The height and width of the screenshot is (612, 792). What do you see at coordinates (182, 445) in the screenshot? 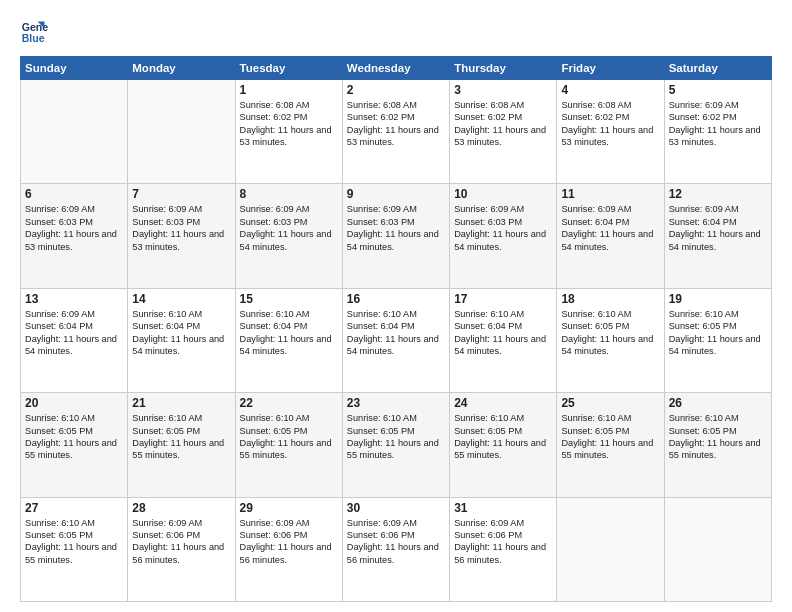
I see `calendar-cell: 21Sunrise: 6:10 AMSunset: 6:05 PMDayligh…` at bounding box center [182, 445].